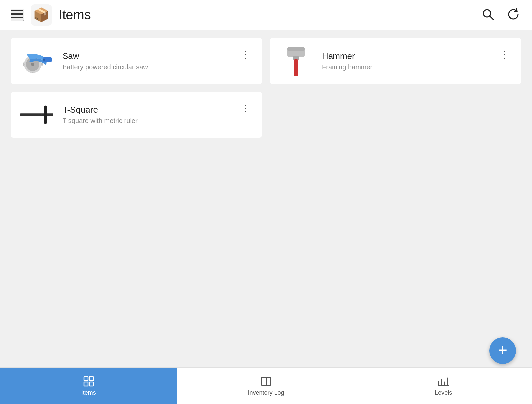  What do you see at coordinates (503, 351) in the screenshot?
I see `add-item-fab: +` at bounding box center [503, 351].